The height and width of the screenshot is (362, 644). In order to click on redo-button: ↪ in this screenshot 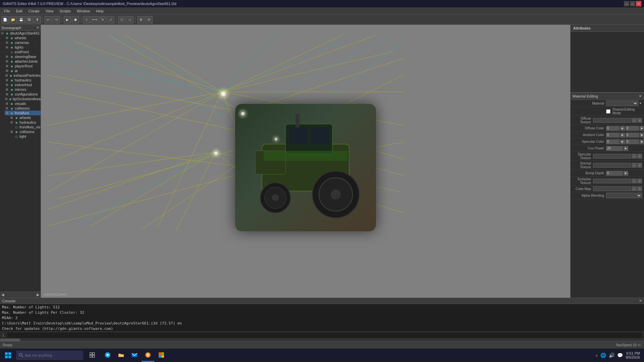, I will do `click(56, 20)`.